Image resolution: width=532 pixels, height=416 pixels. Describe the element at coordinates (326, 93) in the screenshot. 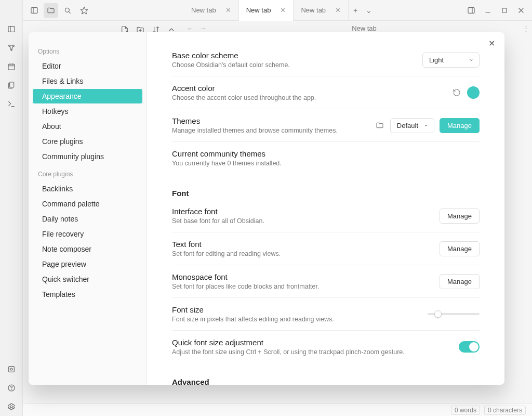

I see `setting-accent-color: Accent color Choose the accent color use…` at that location.